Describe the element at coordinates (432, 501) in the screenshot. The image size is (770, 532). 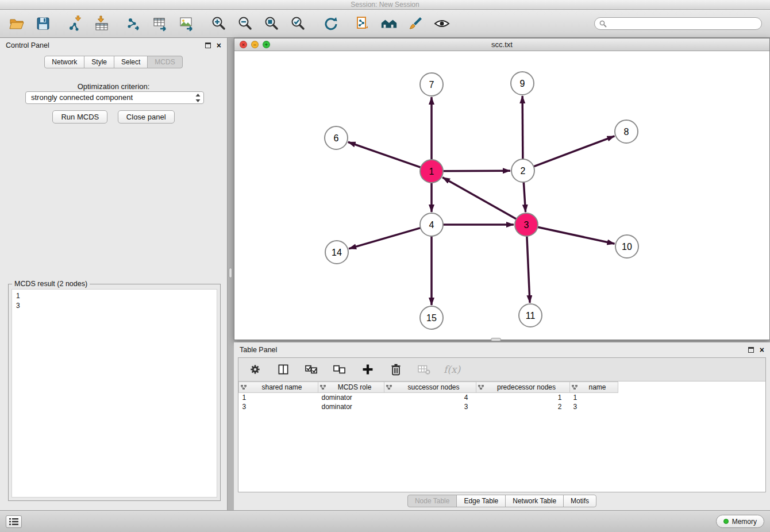
I see `tab-node-table: Node Table` at that location.